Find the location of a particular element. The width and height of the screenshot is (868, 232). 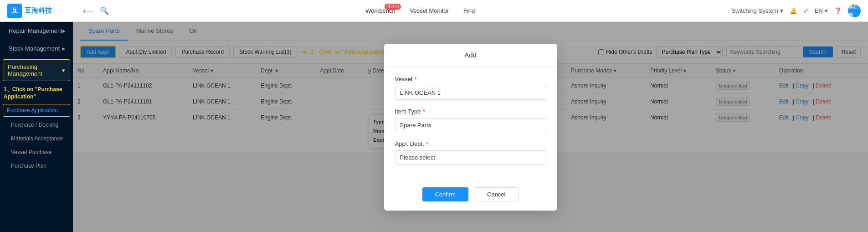

vessel-monitor-link: Vessel Monitor is located at coordinates (429, 11).